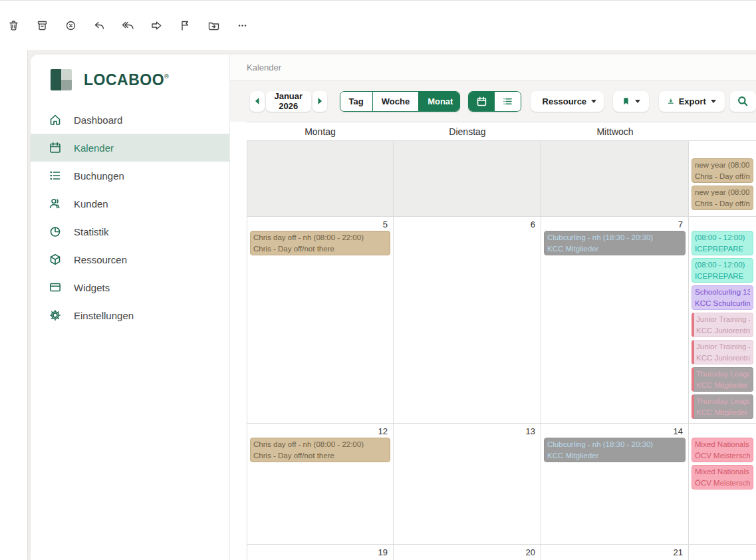 Image resolution: width=756 pixels, height=560 pixels. Describe the element at coordinates (55, 287) in the screenshot. I see `card-icon` at that location.